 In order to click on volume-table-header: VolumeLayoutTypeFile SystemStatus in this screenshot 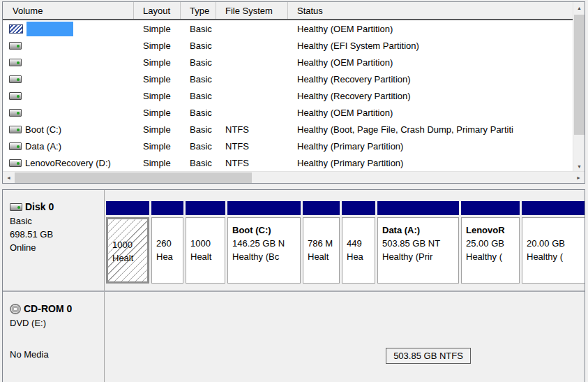, I will do `click(294, 11)`.